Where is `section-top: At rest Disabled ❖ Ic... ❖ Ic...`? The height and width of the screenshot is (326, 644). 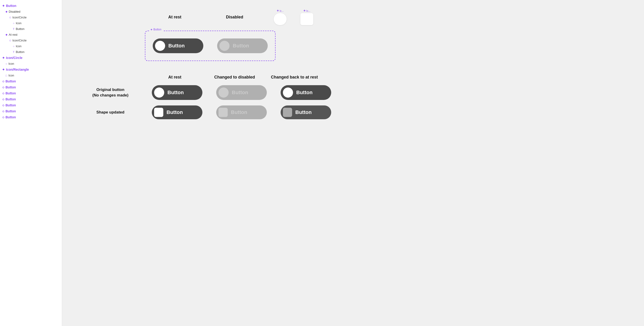 section-top: At rest Disabled ❖ Ic... ❖ Ic... is located at coordinates (353, 35).